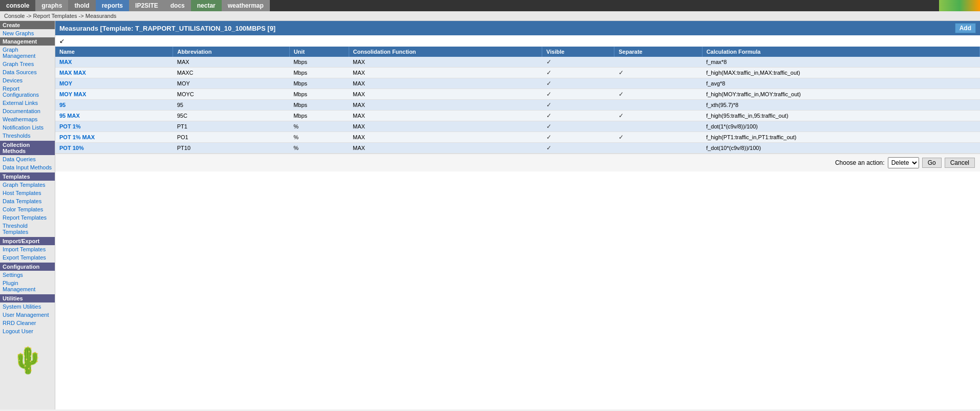 This screenshot has height=411, width=980. I want to click on sidebar-header-templates: Templates, so click(28, 177).